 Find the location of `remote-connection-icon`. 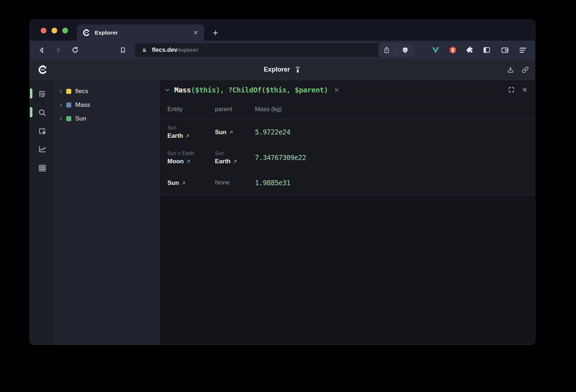

remote-connection-icon is located at coordinates (298, 70).